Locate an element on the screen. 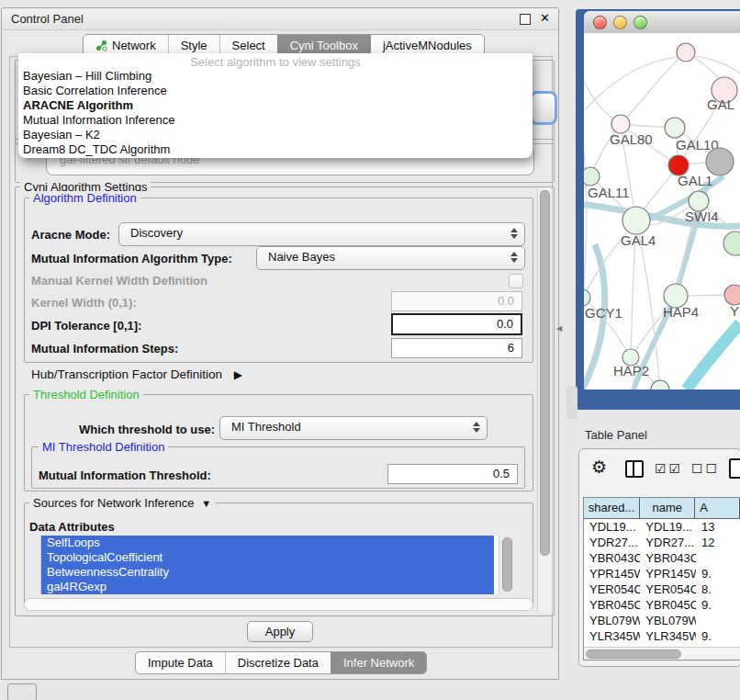 This screenshot has height=700, width=740. table-cell: YDR27... is located at coordinates (668, 542).